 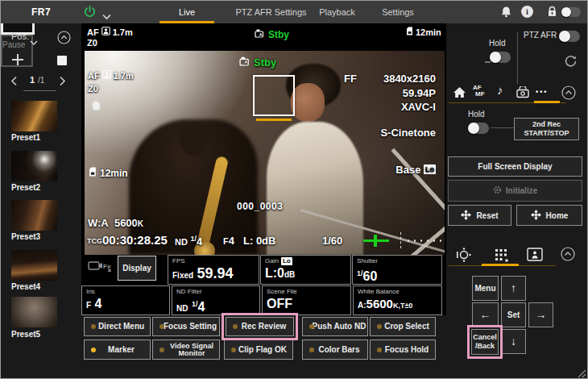 I want to click on pad-right-button: →, so click(x=541, y=314).